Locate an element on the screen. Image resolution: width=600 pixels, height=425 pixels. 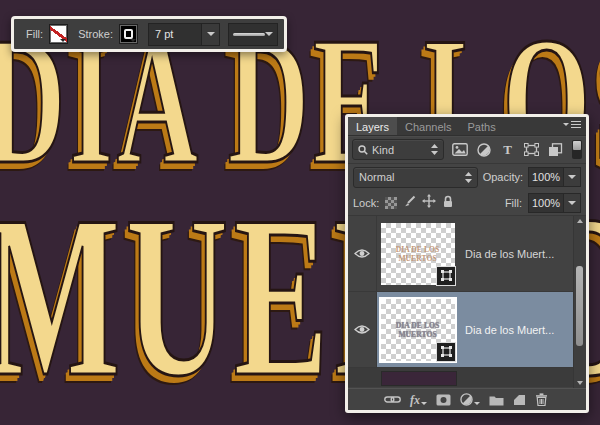
lock-transparent-pixels-icon is located at coordinates (391, 203).